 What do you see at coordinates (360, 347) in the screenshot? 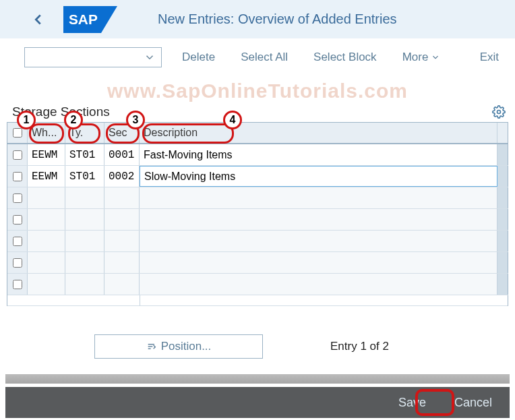
I see `entry-counter: Entry 1 of 2` at bounding box center [360, 347].